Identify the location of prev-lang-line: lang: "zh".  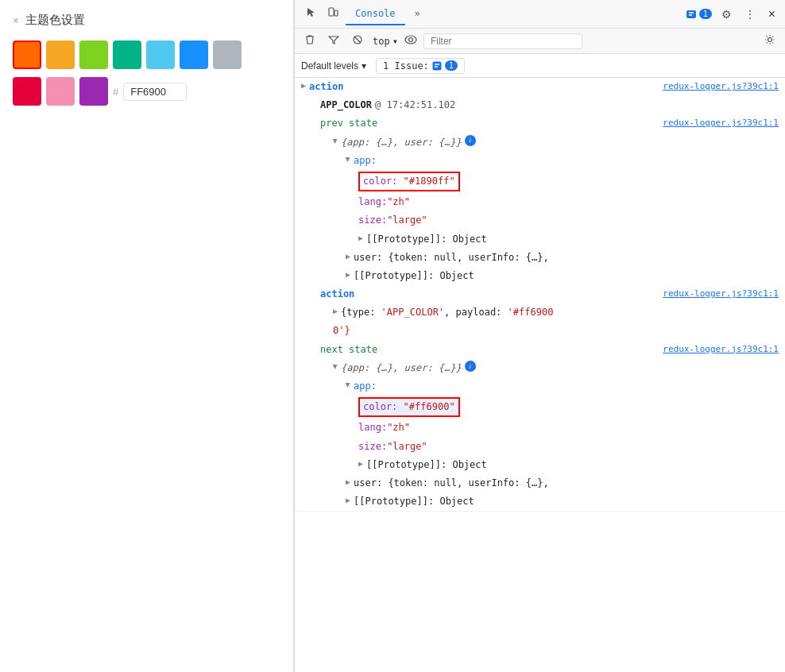
(540, 202).